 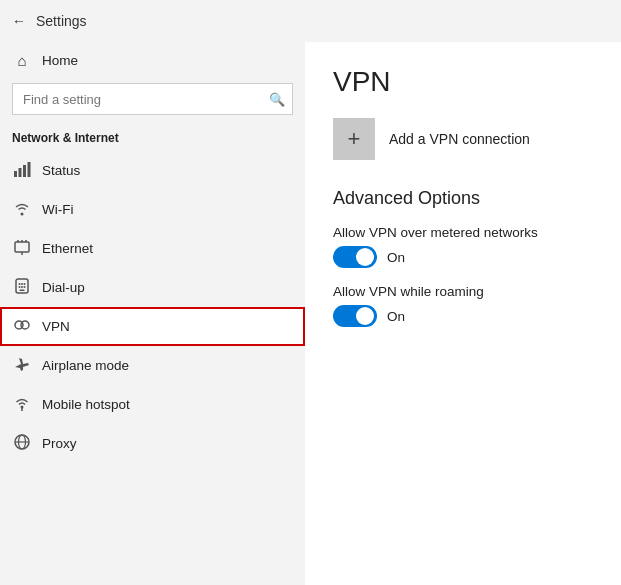 What do you see at coordinates (61, 170) in the screenshot?
I see `sidebar-item-status-label: Status` at bounding box center [61, 170].